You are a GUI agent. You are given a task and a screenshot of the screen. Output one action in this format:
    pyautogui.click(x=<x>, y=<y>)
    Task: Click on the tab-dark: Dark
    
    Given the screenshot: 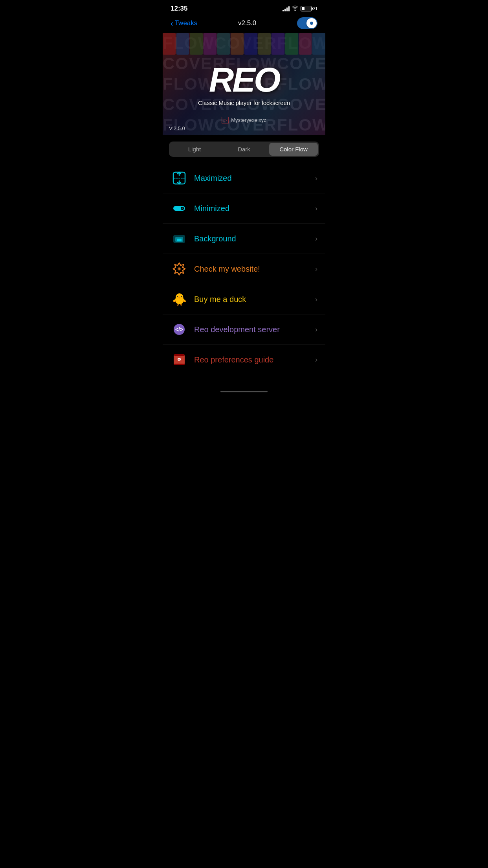 What is the action you would take?
    pyautogui.click(x=244, y=149)
    